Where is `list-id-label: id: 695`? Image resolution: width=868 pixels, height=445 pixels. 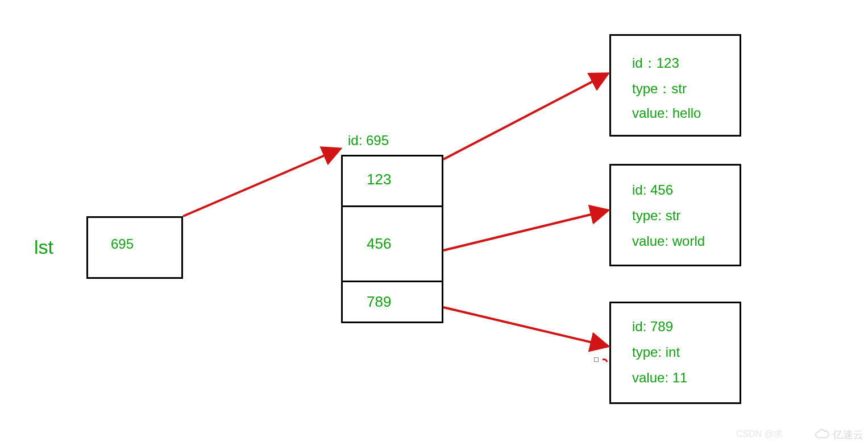
list-id-label: id: 695 is located at coordinates (368, 141).